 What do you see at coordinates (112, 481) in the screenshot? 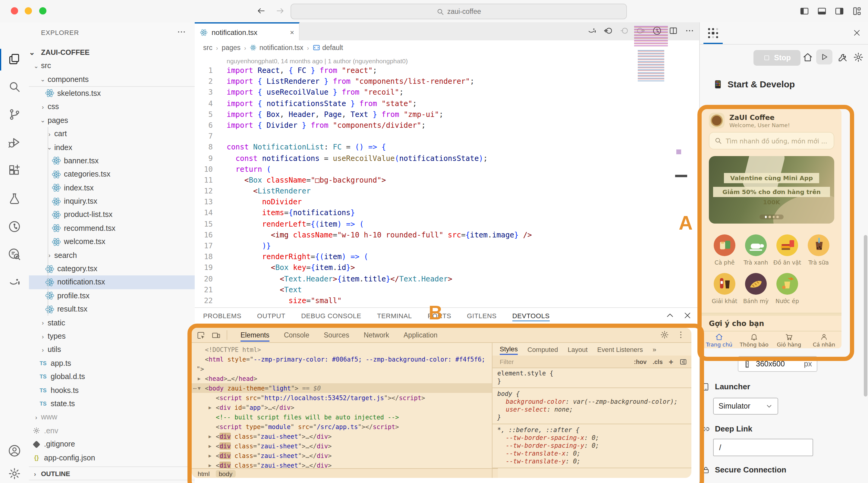
I see `timeline-section: ›TIMELINE` at bounding box center [112, 481].